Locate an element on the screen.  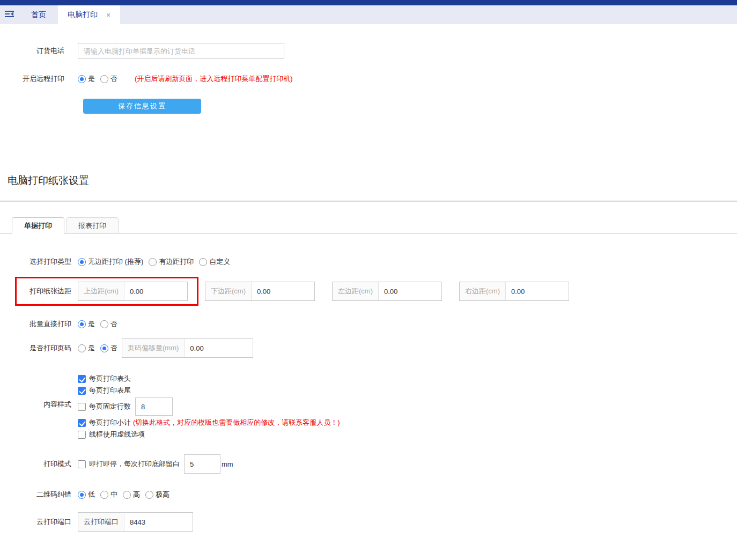
margin-bottom-field-label: 下边距(cm) is located at coordinates (229, 291).